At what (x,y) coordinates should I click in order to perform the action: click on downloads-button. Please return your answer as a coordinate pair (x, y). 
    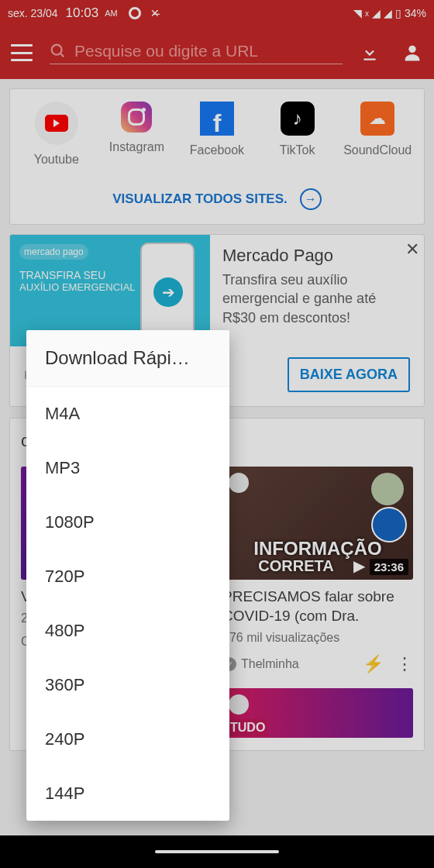
    Looking at the image, I should click on (370, 53).